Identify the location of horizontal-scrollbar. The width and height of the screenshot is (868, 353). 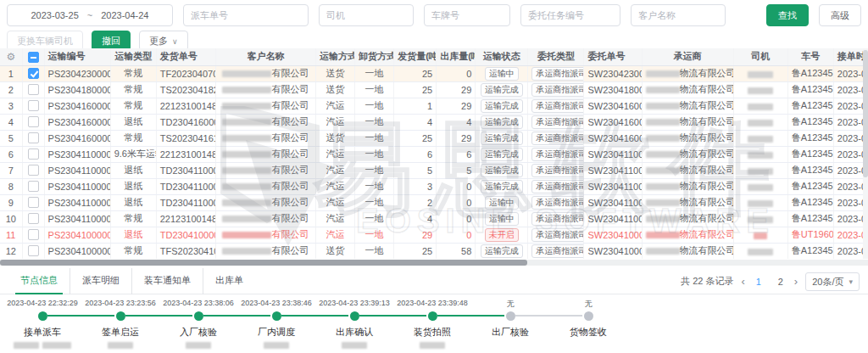
(434, 263).